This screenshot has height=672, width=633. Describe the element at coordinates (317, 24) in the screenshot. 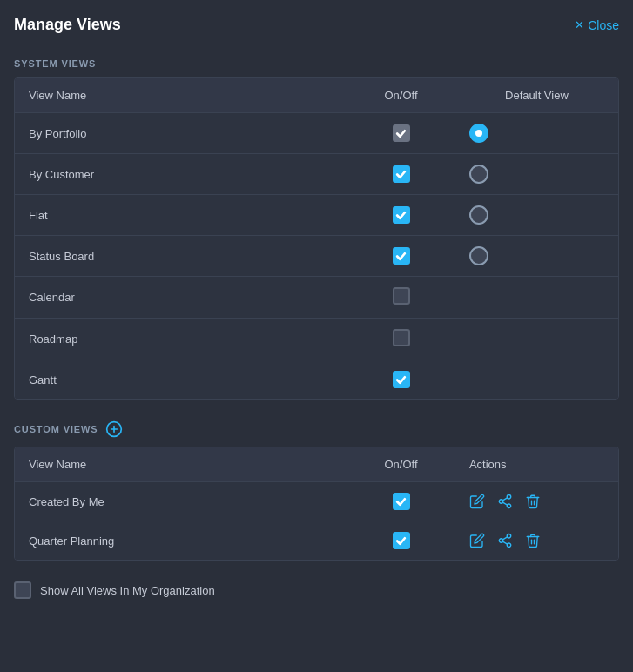

I see `header: Manage Views ✕ Close` at that location.